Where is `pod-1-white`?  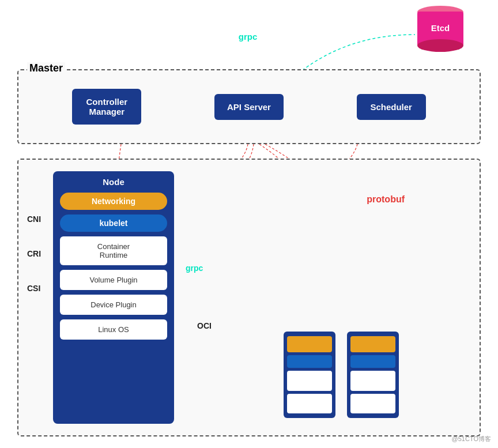 pod-1-white is located at coordinates (310, 381).